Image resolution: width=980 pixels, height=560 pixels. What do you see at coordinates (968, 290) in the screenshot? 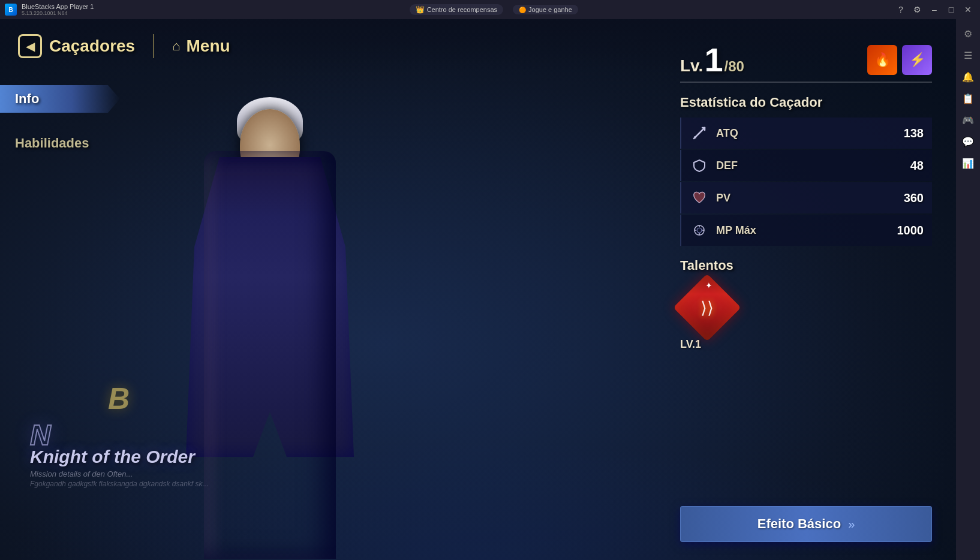
I see `side-toolbar: ⚙ ☰ 🔔 📋 🎮 💬 📊` at bounding box center [968, 290].